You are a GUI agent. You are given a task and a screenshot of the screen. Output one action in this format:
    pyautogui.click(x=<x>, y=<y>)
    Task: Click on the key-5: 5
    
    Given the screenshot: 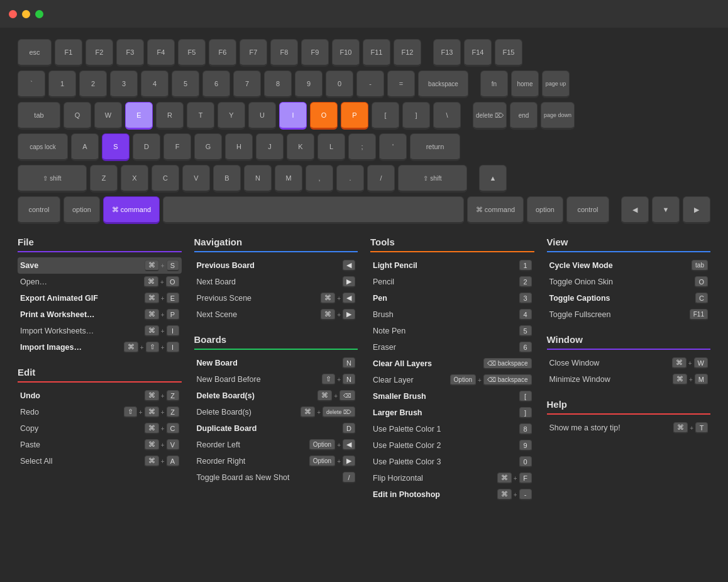 What is the action you would take?
    pyautogui.click(x=185, y=84)
    